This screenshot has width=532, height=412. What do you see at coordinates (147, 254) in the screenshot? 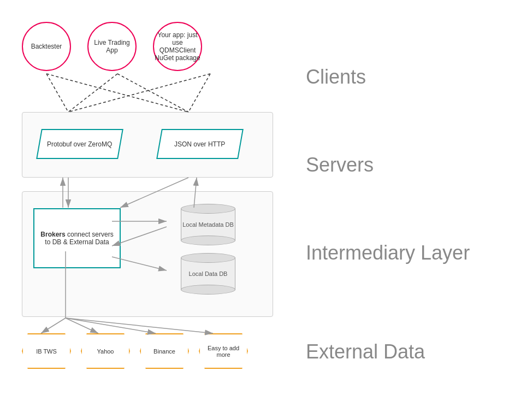
I see `intermediary-box: Brokers connect servers to DB & External…` at bounding box center [147, 254].